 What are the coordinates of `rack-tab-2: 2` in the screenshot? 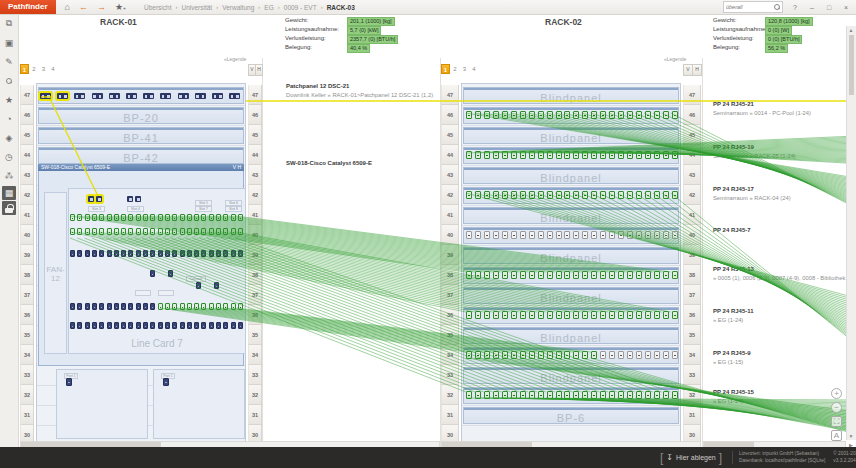 It's located at (456, 69).